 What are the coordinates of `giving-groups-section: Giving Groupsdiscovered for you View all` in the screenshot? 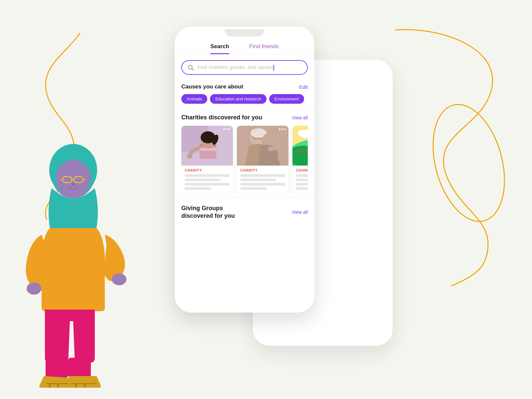 It's located at (245, 214).